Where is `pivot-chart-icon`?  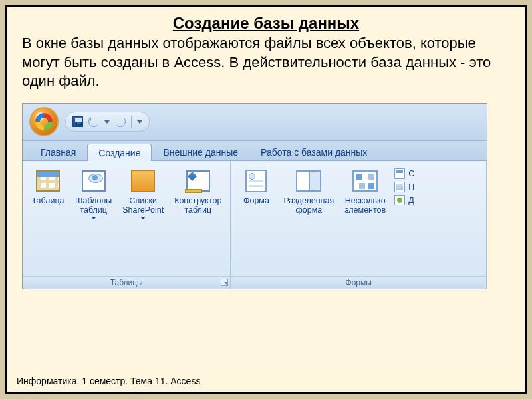
pivot-chart-icon is located at coordinates (400, 174).